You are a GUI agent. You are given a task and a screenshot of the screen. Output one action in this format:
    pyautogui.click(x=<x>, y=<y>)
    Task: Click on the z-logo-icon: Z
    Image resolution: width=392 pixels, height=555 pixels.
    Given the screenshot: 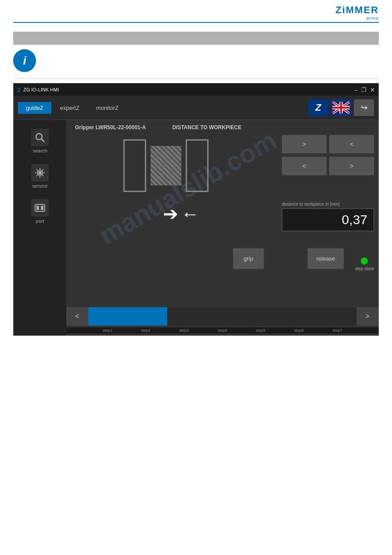 What is the action you would take?
    pyautogui.click(x=318, y=108)
    